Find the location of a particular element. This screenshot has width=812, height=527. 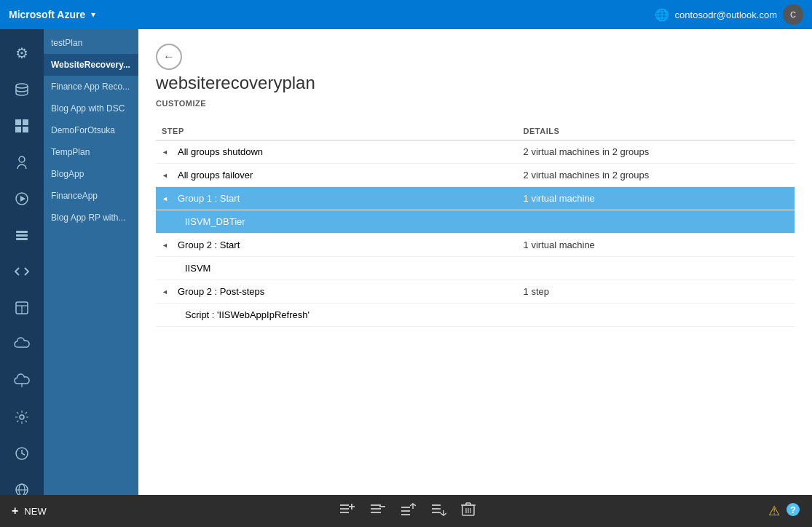

sidebar-icon-grid is located at coordinates (22, 126).